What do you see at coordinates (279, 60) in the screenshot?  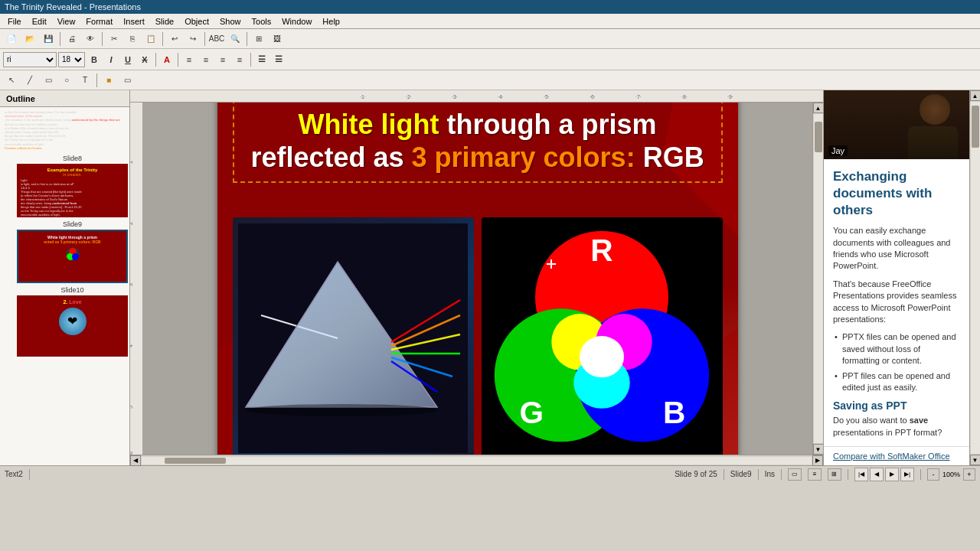 I see `numbering-btn: ☰` at bounding box center [279, 60].